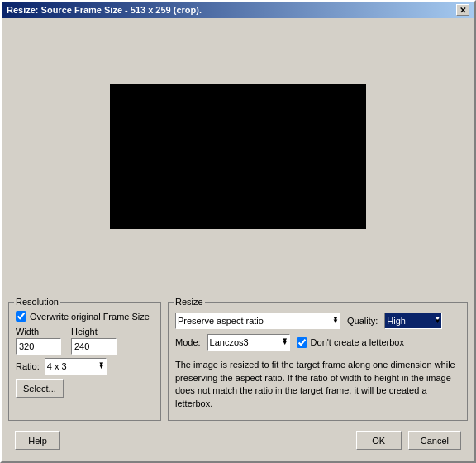  Describe the element at coordinates (38, 341) in the screenshot. I see `width-group: Width` at that location.